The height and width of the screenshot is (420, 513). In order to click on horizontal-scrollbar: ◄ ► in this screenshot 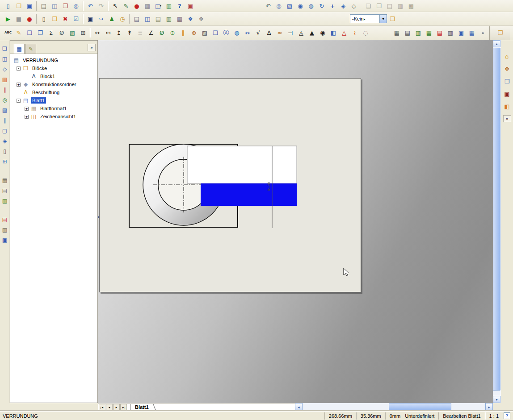, I will do `click(394, 407)`.